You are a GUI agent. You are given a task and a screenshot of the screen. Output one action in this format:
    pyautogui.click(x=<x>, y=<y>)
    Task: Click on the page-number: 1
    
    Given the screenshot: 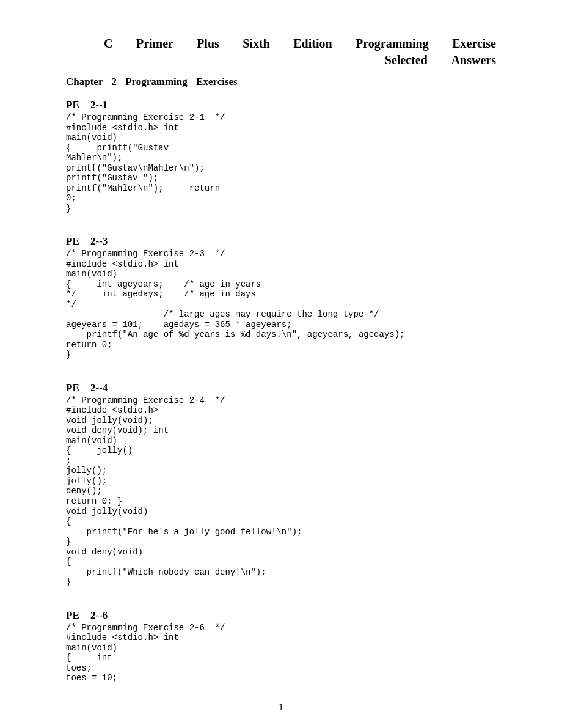 What is the action you would take?
    pyautogui.click(x=281, y=707)
    